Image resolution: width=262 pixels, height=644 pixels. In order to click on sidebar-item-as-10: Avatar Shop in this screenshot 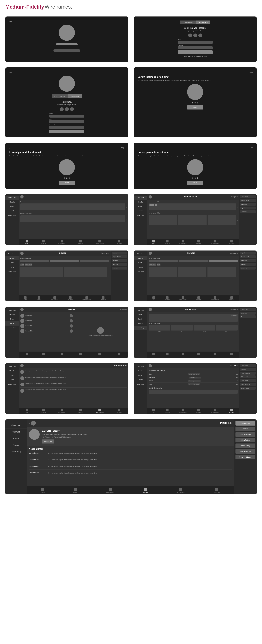, I will do `click(140, 272)`.